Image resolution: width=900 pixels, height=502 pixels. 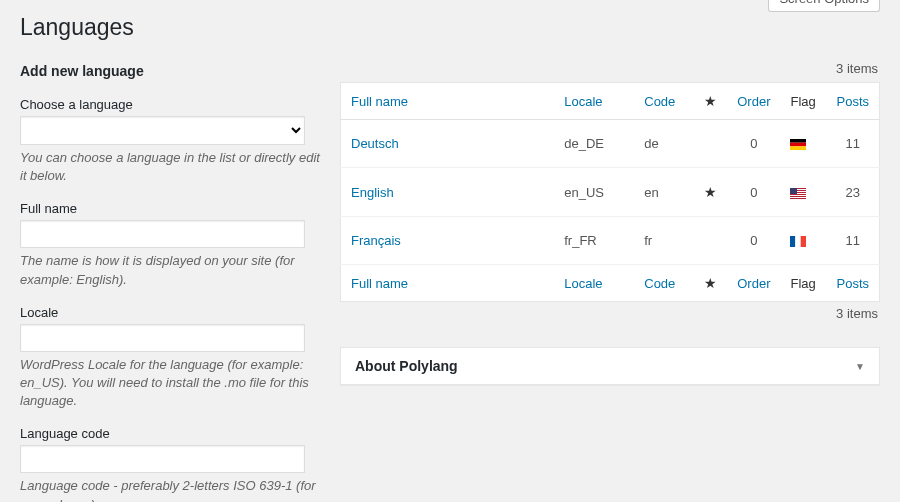 What do you see at coordinates (610, 144) in the screenshot?
I see `table-row: Deutschde_DEde011` at bounding box center [610, 144].